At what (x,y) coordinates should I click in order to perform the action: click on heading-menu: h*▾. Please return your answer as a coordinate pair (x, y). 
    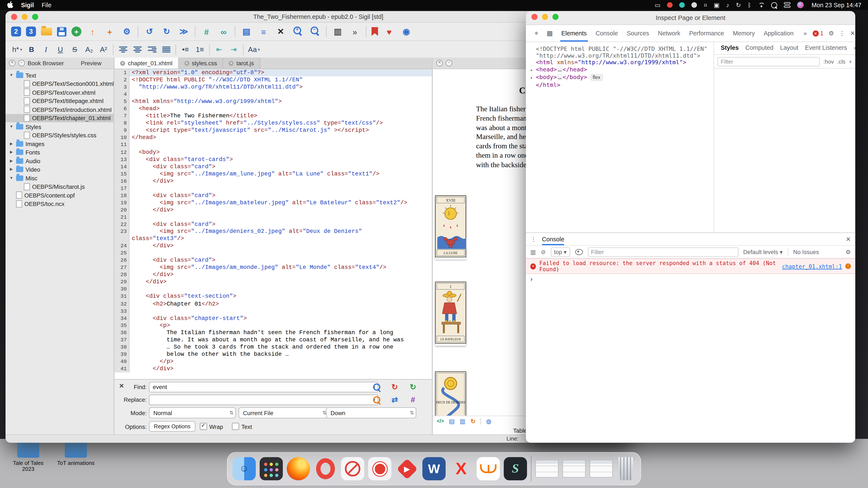
    Looking at the image, I should click on (17, 50).